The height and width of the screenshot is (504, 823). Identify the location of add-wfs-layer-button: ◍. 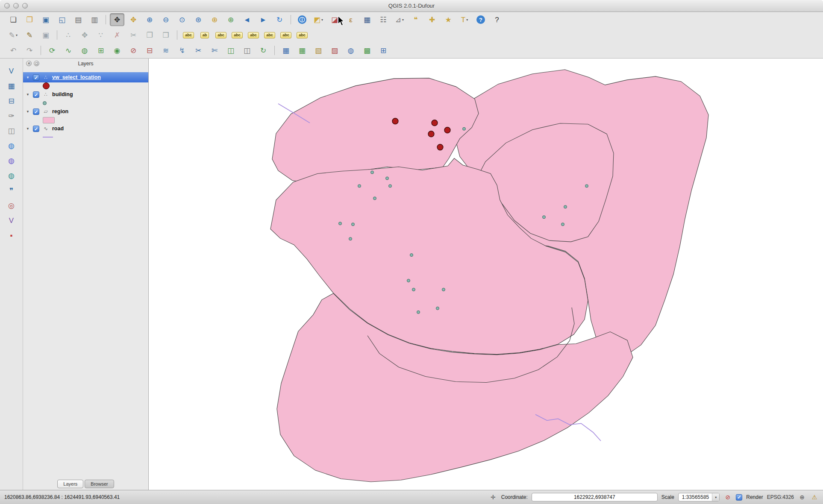
(12, 176).